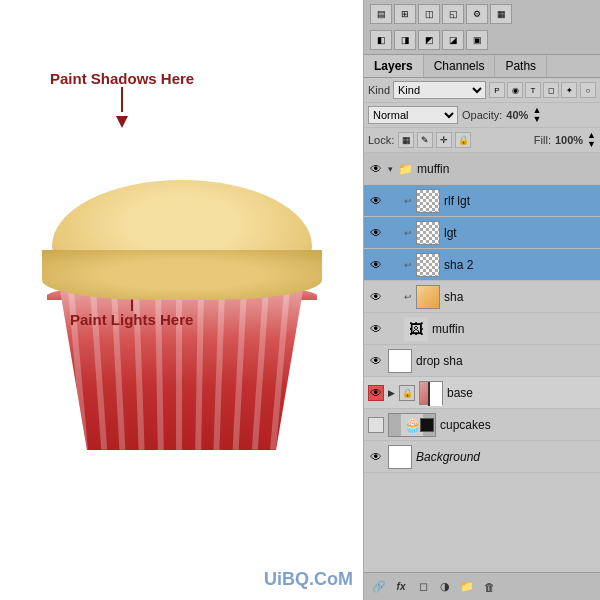  What do you see at coordinates (482, 116) in the screenshot?
I see `blend-row: Normal Opacity: 40% ▲▼` at bounding box center [482, 116].